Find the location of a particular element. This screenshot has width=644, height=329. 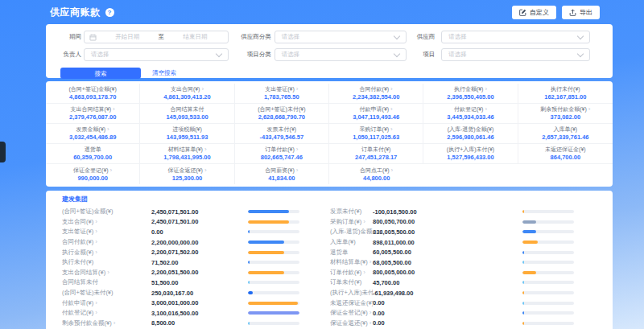

clear-search-link: 清空搜索 is located at coordinates (164, 73).